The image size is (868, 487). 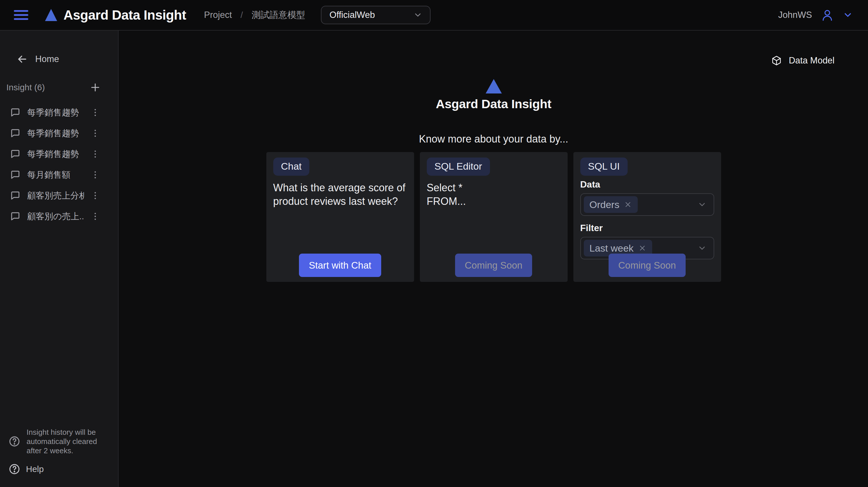 What do you see at coordinates (434, 15) in the screenshot?
I see `top-navbar: Asgard Data Insight Project / 測試語意模型 Off…` at bounding box center [434, 15].